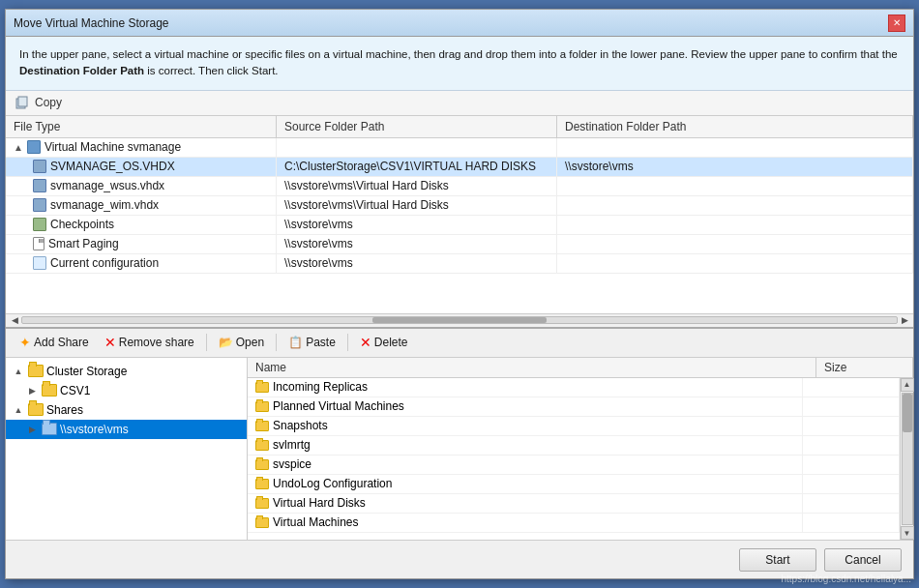 This screenshot has width=919, height=588. What do you see at coordinates (460, 148) in the screenshot?
I see `table-row: ▲ Virtual Machine svmanage` at bounding box center [460, 148].